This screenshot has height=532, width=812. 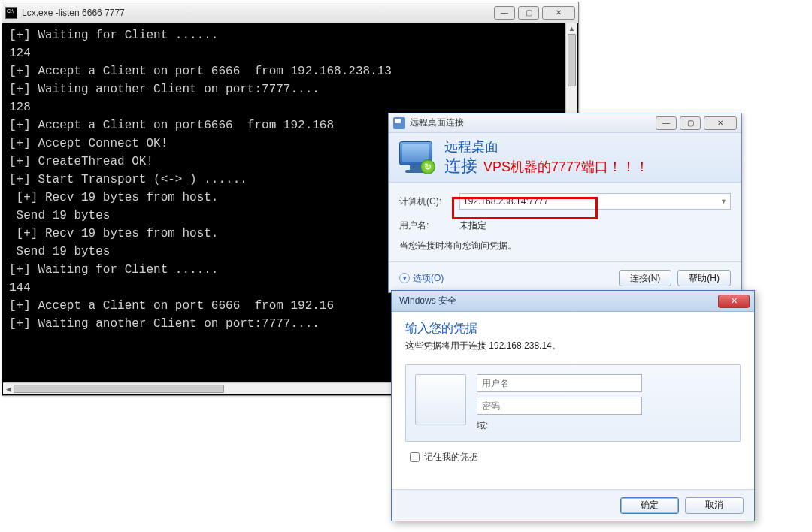 What do you see at coordinates (573, 346) in the screenshot?
I see `security-subtext: 这些凭据将用于连接 192.168.238.14。` at bounding box center [573, 346].